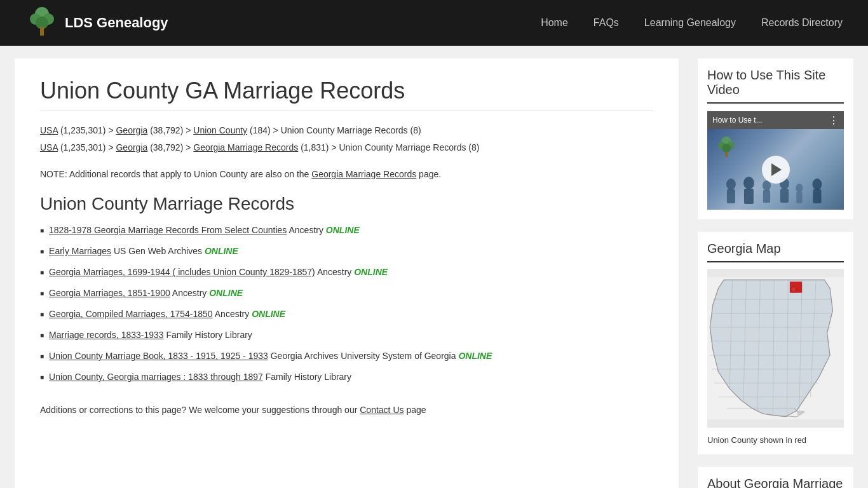 The width and height of the screenshot is (868, 488). Describe the element at coordinates (775, 120) in the screenshot. I see `video-bar: How to Use t... ⋮` at that location.